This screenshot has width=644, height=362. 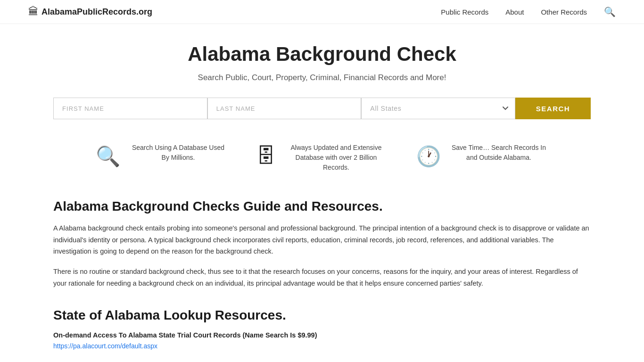 What do you see at coordinates (465, 12) in the screenshot?
I see `nav-public-records: Public Records` at bounding box center [465, 12].